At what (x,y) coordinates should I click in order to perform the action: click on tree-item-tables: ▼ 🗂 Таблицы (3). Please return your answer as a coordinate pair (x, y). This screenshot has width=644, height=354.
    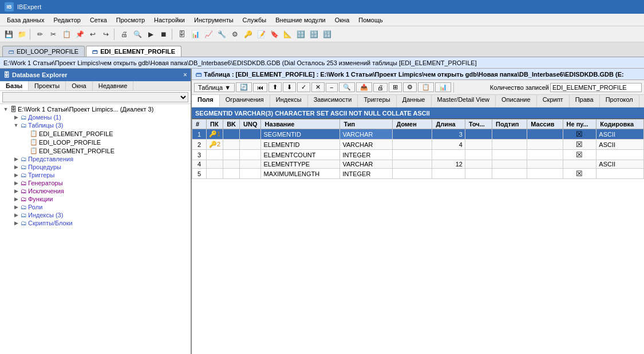
    Looking at the image, I should click on (95, 125).